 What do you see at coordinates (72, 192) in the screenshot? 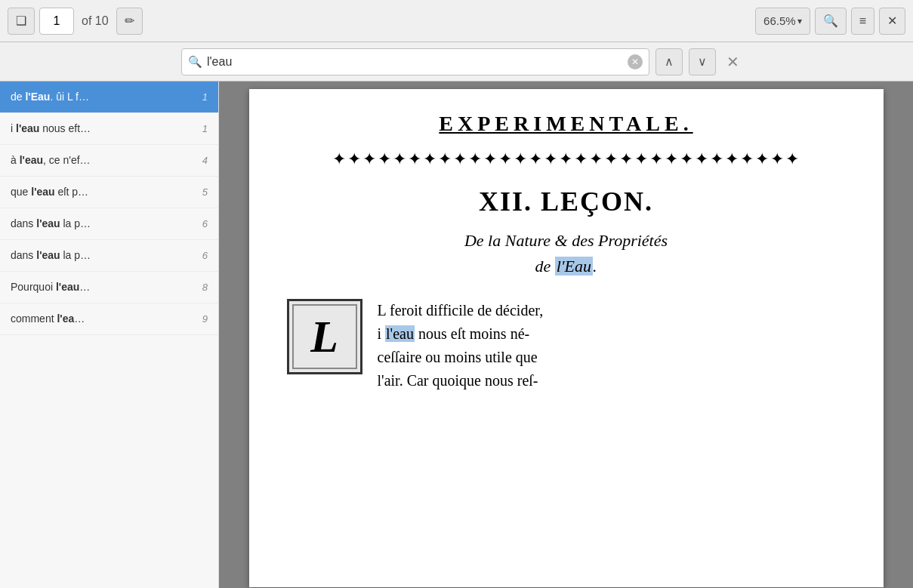
I see `result-suffix: eſt p…` at bounding box center [72, 192].